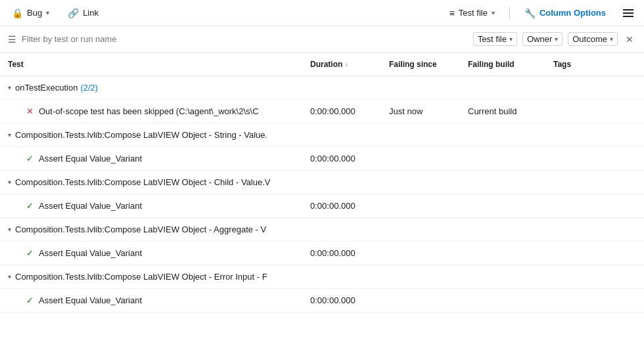 The width and height of the screenshot is (644, 344). Describe the element at coordinates (590, 39) in the screenshot. I see `outcome-chip-label: Outcome` at that location.